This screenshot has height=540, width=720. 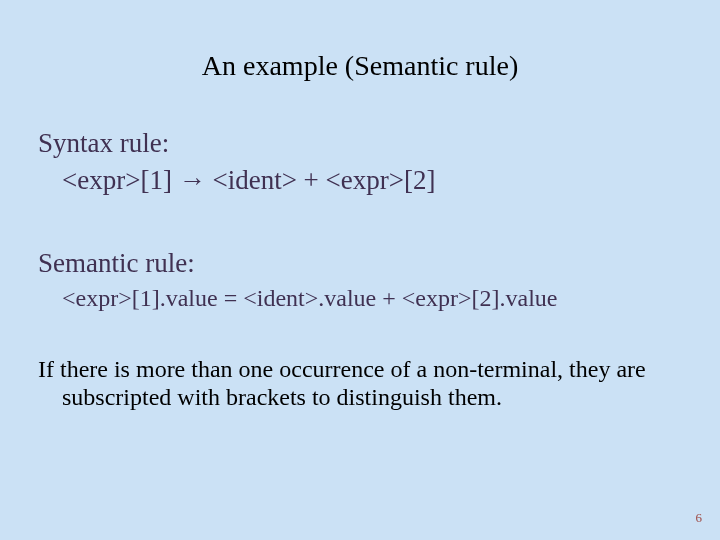 I want to click on page-number: 6, so click(x=700, y=518).